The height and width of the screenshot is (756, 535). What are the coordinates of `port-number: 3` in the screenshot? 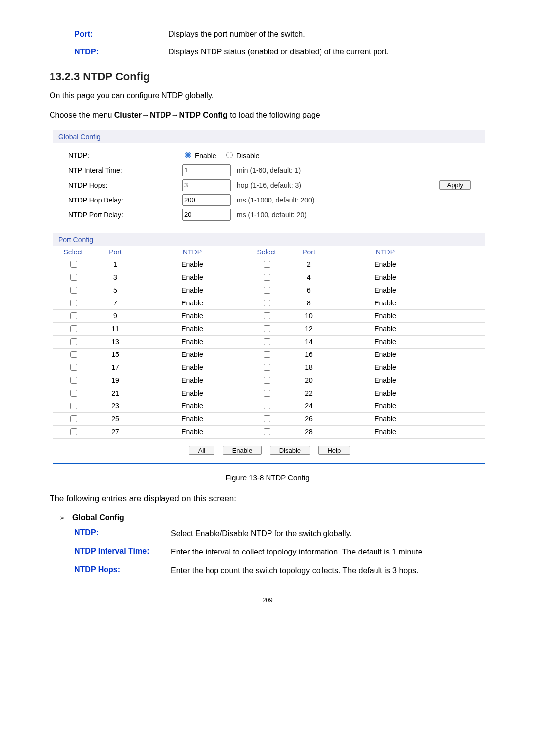 It's located at (115, 277).